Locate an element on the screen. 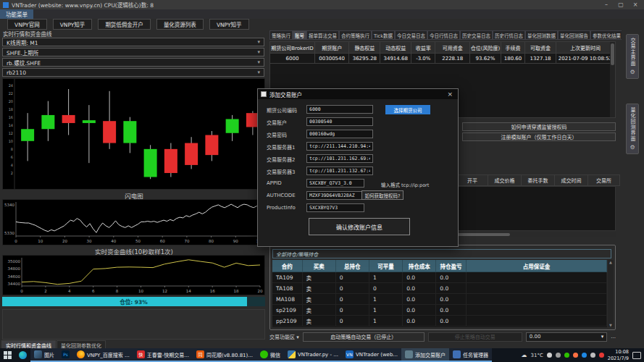 Image resolution: width=644 pixels, height=362 pixels. trade-function-menu: 交易功能区 ▾ is located at coordinates (284, 337).